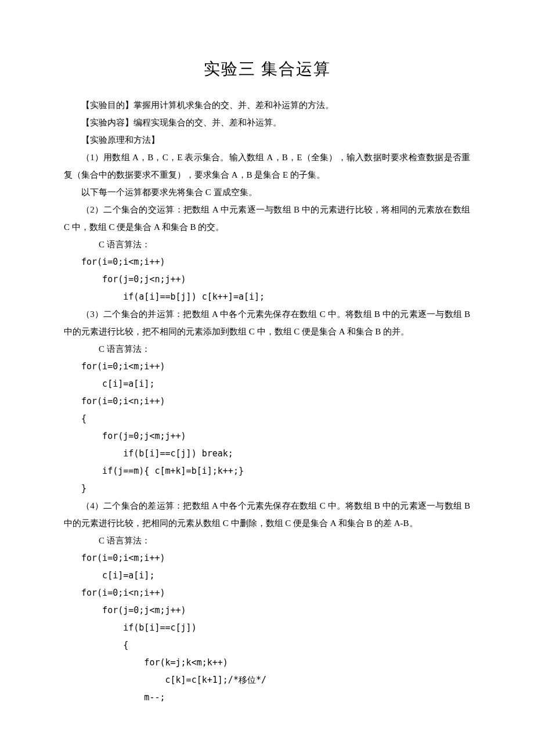 This screenshot has height=756, width=534. Describe the element at coordinates (267, 541) in the screenshot. I see `code-label-3: C 语言算法：` at that location.